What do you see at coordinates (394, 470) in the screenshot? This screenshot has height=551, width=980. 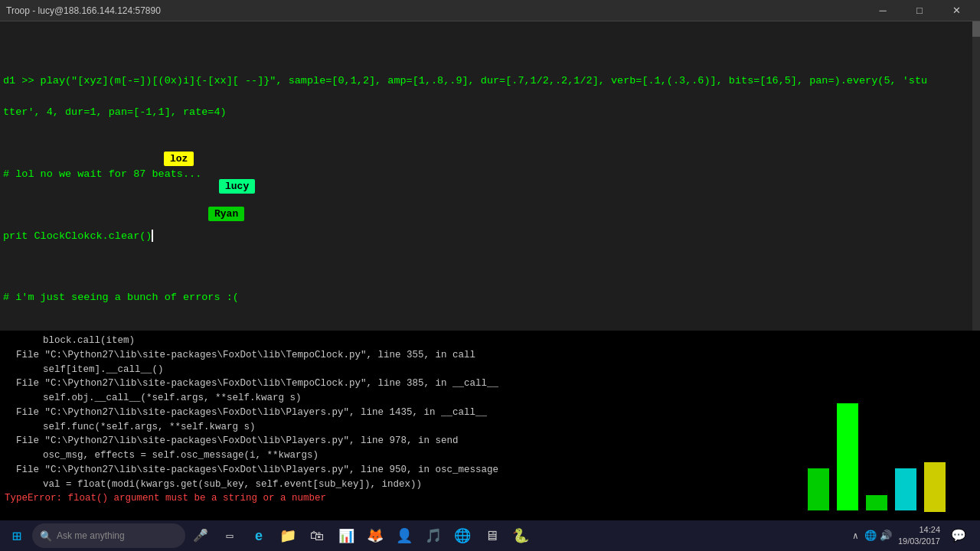 I see `console-line-10: File "C:\Python27\lib\site-packages\FoxD…` at bounding box center [394, 470].